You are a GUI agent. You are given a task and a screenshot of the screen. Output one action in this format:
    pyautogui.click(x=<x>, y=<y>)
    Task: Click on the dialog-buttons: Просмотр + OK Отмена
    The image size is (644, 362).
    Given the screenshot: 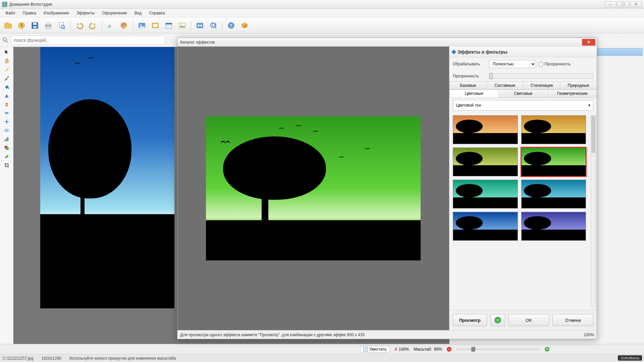 What is the action you would take?
    pyautogui.click(x=523, y=320)
    